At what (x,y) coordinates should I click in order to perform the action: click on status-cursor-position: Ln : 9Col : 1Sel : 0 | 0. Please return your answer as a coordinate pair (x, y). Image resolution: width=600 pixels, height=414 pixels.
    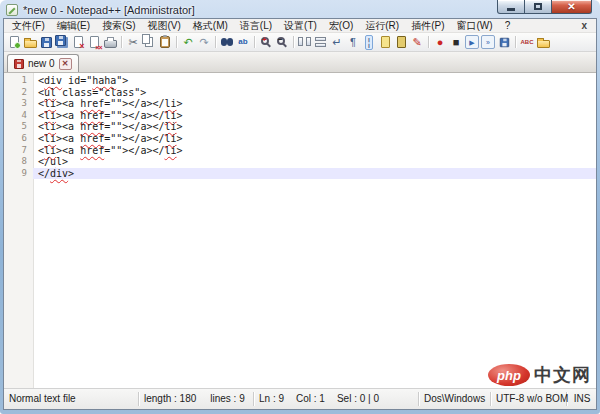
    Looking at the image, I should click on (336, 399).